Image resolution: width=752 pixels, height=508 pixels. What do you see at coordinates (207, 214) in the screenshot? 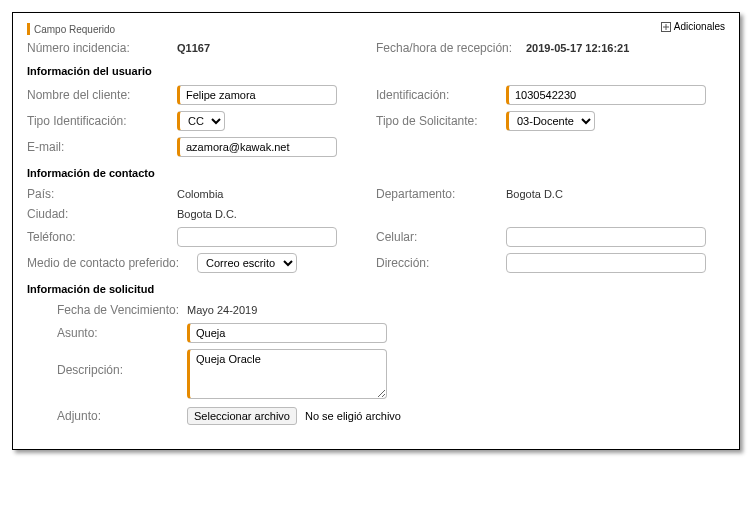
I see `ciudad-value: Bogota D.C.` at bounding box center [207, 214].